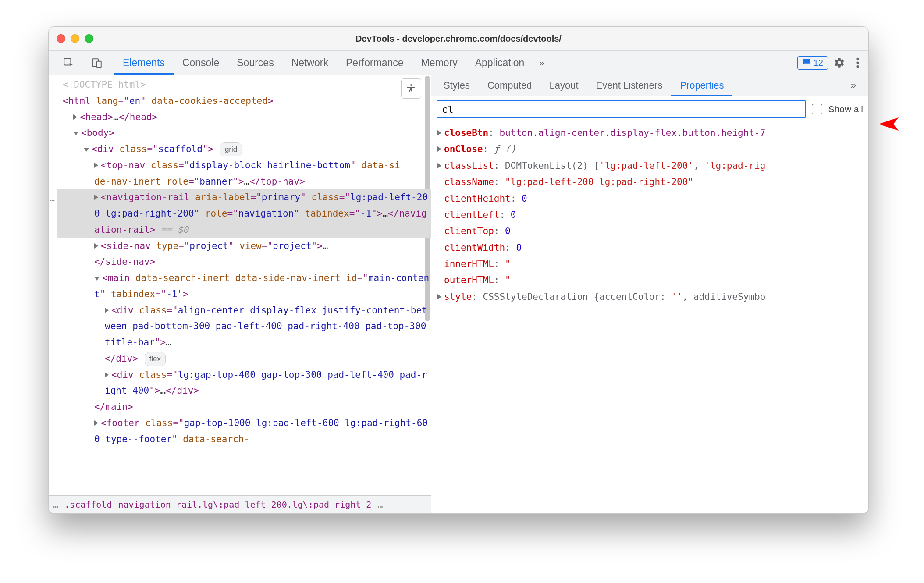 The image size is (924, 583). I want to click on property-style: style: CSSStyleDeclaration {accentColor:…, so click(651, 297).